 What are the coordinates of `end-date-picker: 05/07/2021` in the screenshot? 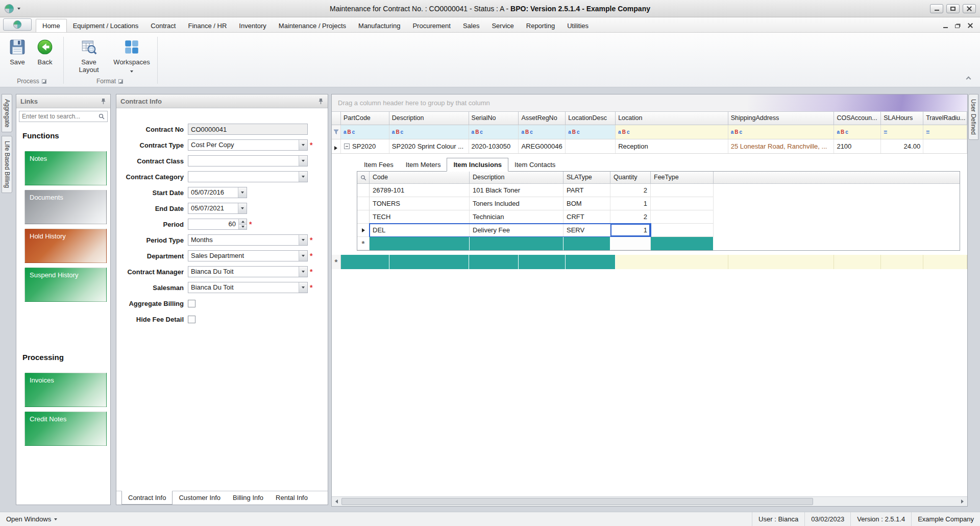 It's located at (217, 208).